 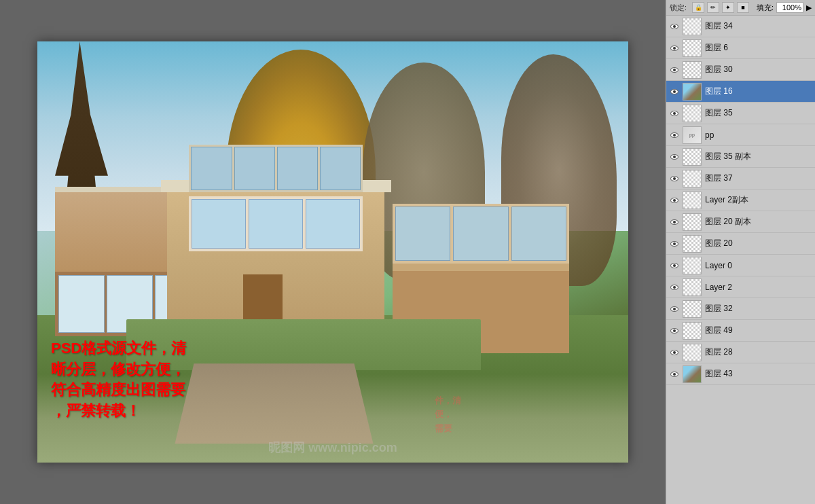 What do you see at coordinates (759, 308) in the screenshot?
I see `layer-name: 图层 32` at bounding box center [759, 308].